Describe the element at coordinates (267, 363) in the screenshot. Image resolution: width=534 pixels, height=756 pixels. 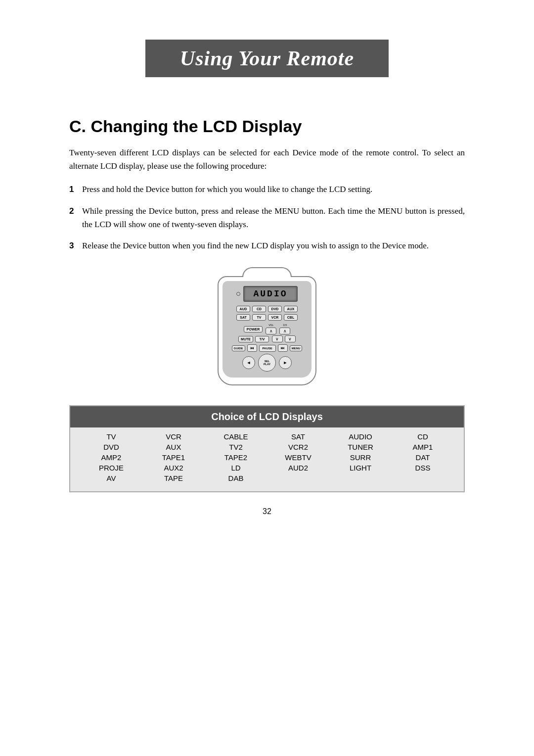
I see `sel-play-button: SEL PLAY` at that location.